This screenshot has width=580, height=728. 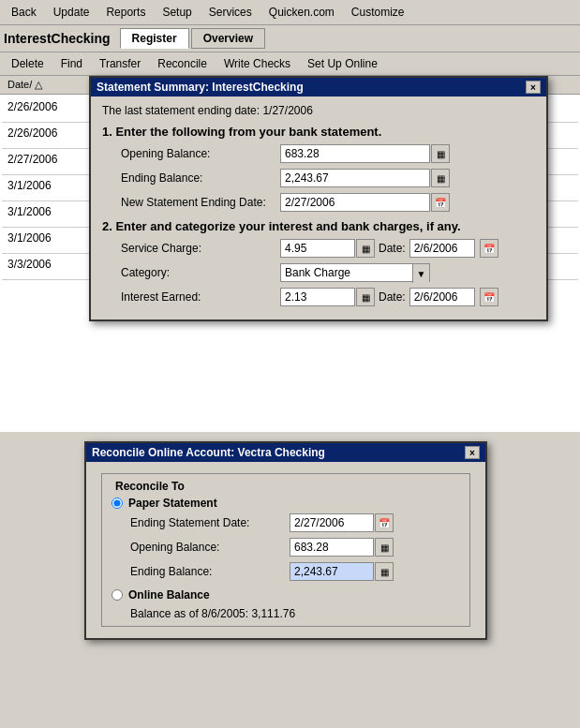 What do you see at coordinates (182, 64) in the screenshot?
I see `submenu-reconcile: Reconcile` at bounding box center [182, 64].